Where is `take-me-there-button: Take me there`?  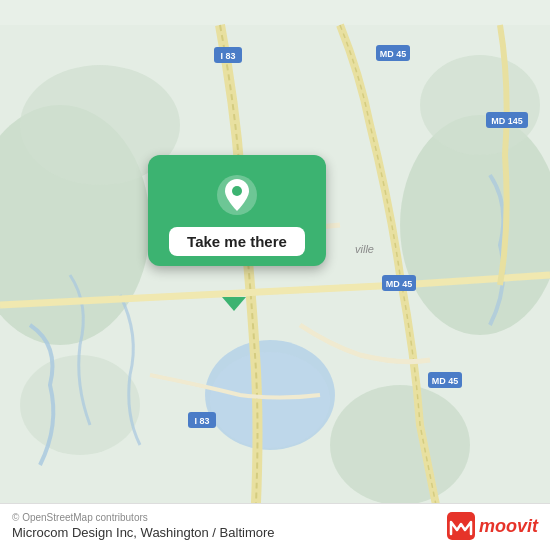
take-me-there-button: Take me there is located at coordinates (237, 242).